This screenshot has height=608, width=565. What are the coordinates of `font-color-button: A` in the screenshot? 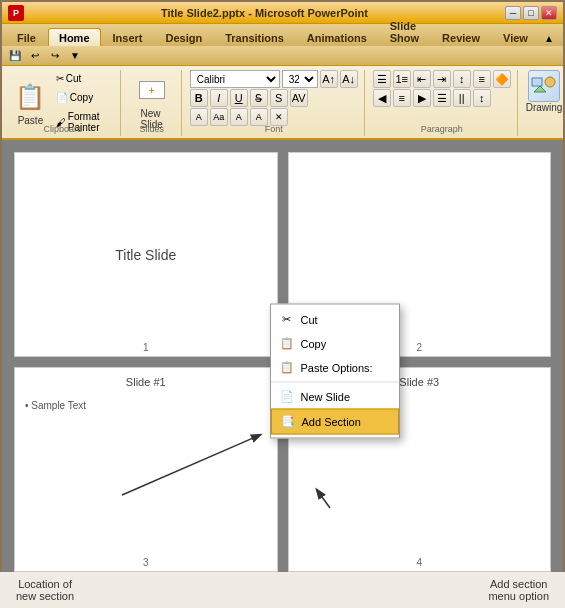 It's located at (199, 117).